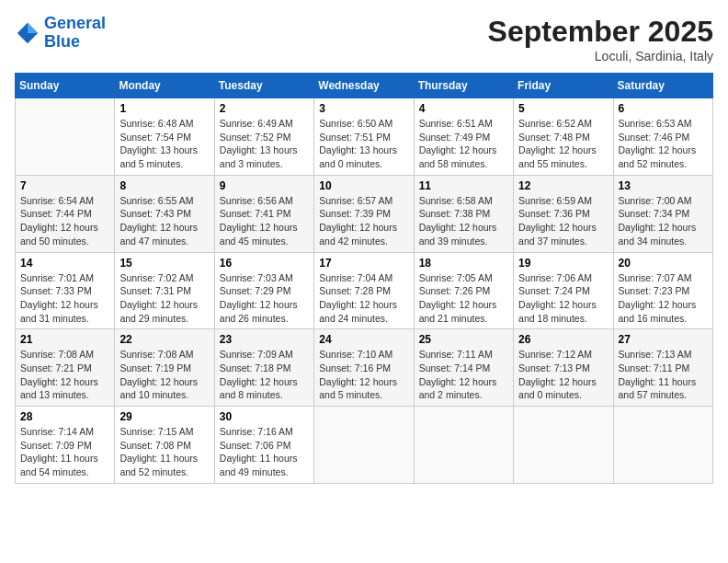  Describe the element at coordinates (364, 445) in the screenshot. I see `calendar-week-5: 28Sunrise: 7:14 AMSunset: 7:09 PMDayligh…` at that location.